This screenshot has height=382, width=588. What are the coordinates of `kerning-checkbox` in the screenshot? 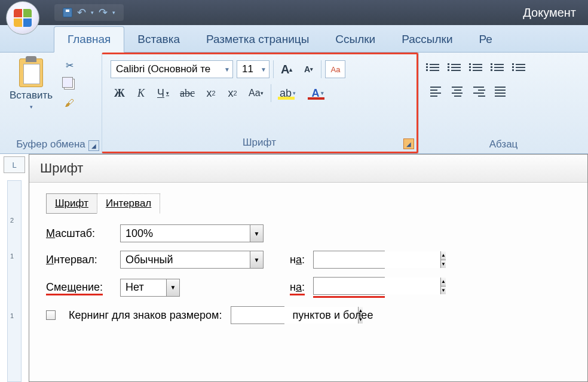 It's located at (51, 315).